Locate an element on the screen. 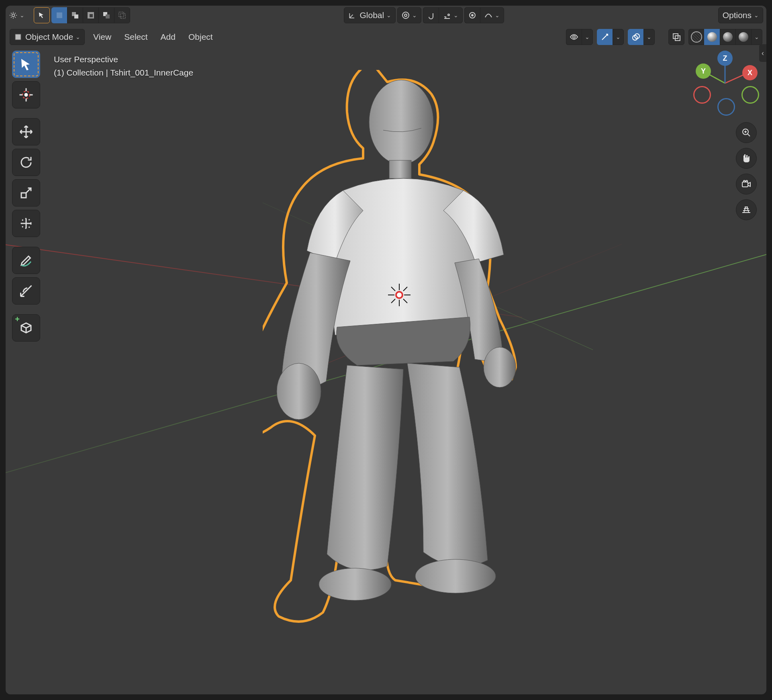  toolbar-left: + is located at coordinates (26, 196).